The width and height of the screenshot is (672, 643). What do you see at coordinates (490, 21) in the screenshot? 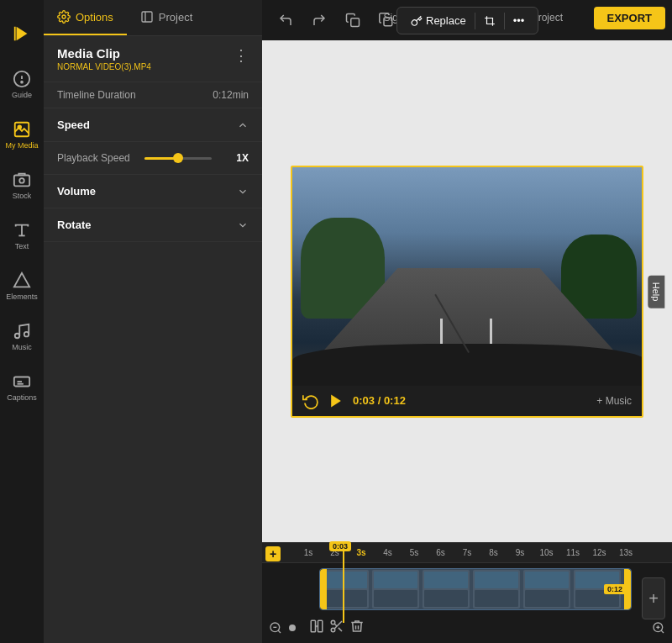
I see `crop-button` at bounding box center [490, 21].